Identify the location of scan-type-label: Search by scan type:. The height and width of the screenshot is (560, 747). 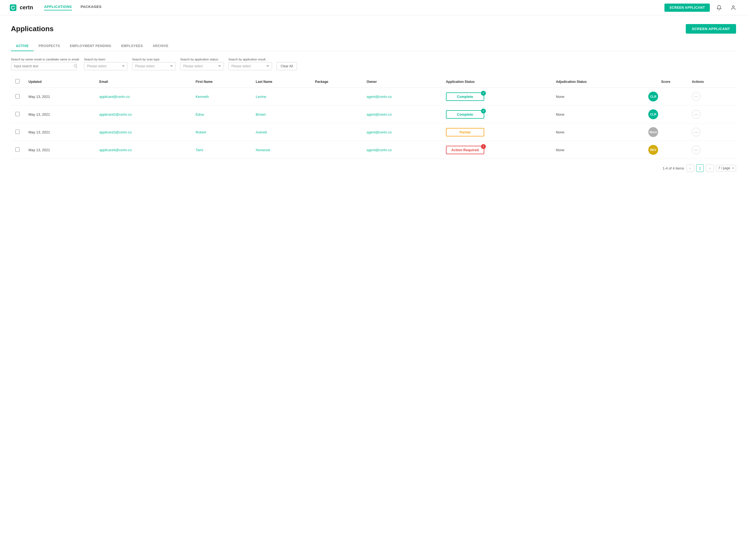
(154, 59).